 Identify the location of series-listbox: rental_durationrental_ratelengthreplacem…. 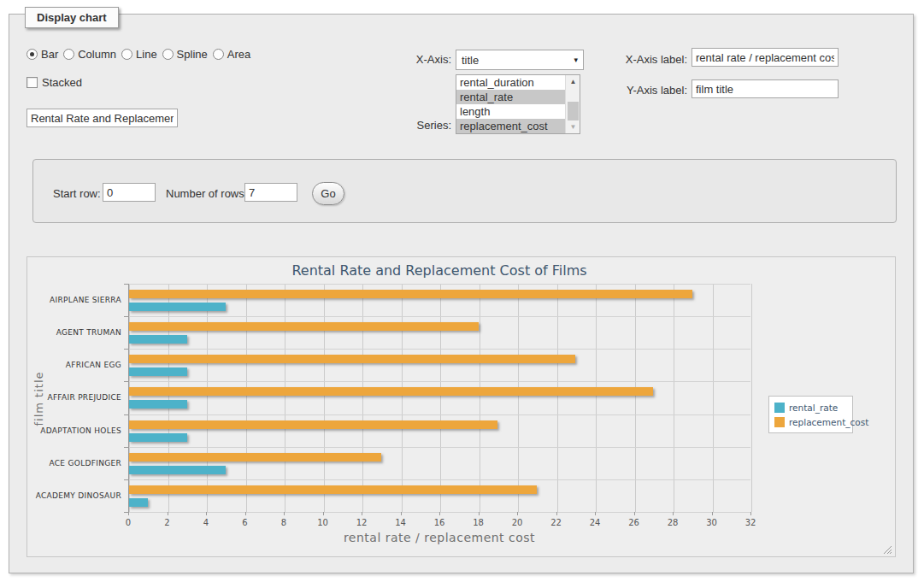
(518, 104).